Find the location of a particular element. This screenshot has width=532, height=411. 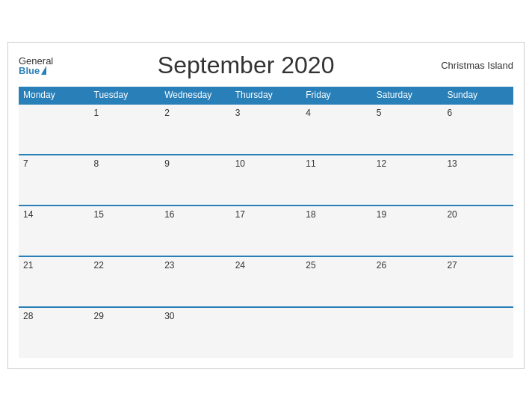

calendar-day-cell: 11 is located at coordinates (336, 180).